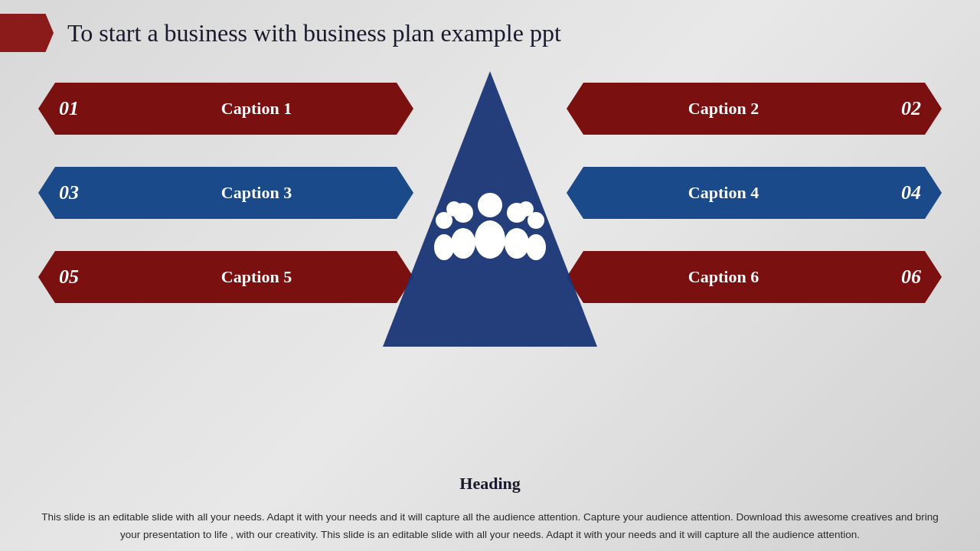  What do you see at coordinates (490, 527) in the screenshot?
I see `body-text: This slide is an editable slide with all…` at bounding box center [490, 527].